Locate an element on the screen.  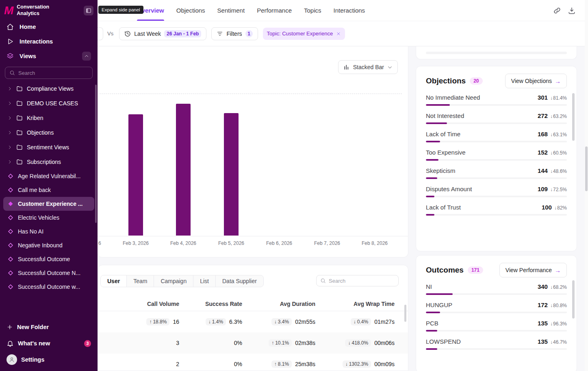
view-successful-outcome-w: Successful Outcome w... is located at coordinates (49, 287).